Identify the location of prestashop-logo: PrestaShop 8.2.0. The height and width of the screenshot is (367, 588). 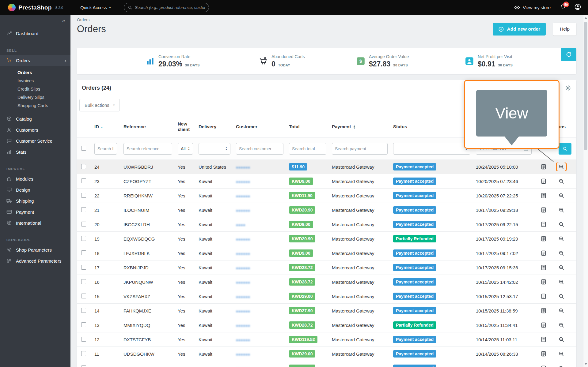
(36, 7).